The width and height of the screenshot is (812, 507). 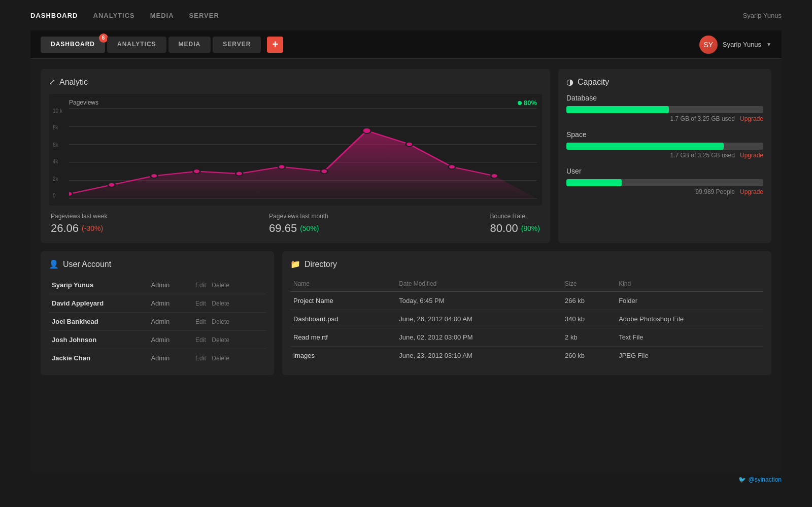 What do you see at coordinates (708, 45) in the screenshot?
I see `avatar-initials: SY` at bounding box center [708, 45].